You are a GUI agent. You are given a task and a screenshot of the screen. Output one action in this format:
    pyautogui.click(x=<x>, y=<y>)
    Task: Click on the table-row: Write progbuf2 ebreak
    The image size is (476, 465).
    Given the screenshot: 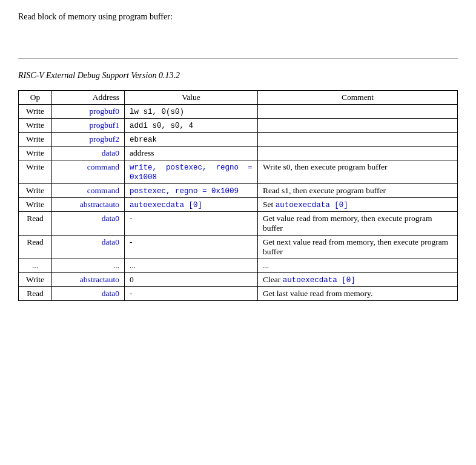 What is the action you would take?
    pyautogui.click(x=239, y=139)
    